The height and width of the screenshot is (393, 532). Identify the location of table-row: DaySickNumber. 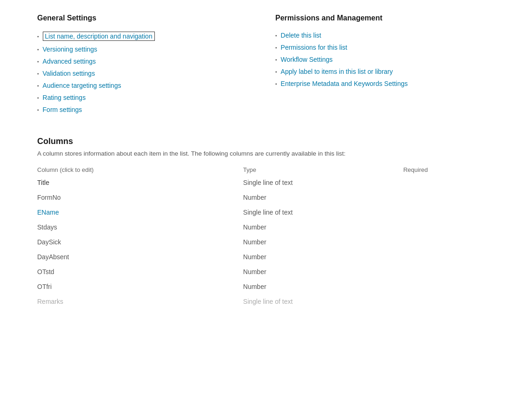
(266, 242).